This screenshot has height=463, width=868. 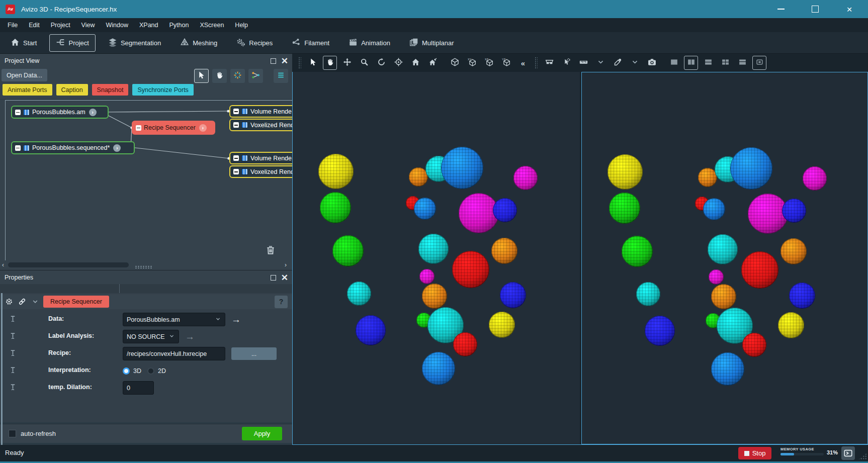 What do you see at coordinates (431, 43) in the screenshot?
I see `tab-multiplanar: Multiplanar` at bounding box center [431, 43].